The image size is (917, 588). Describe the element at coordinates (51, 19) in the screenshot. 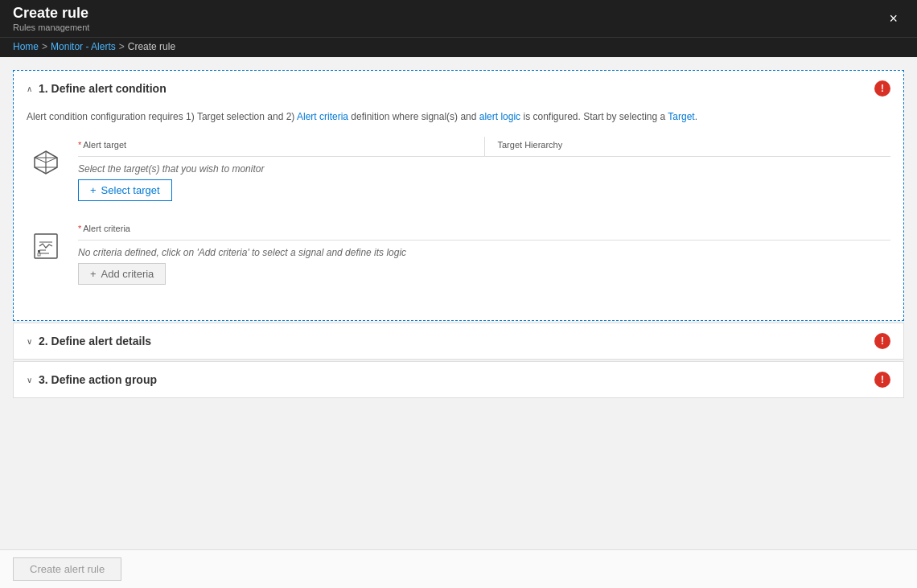

I see `topbar-title-section: Create rule Rules management` at that location.